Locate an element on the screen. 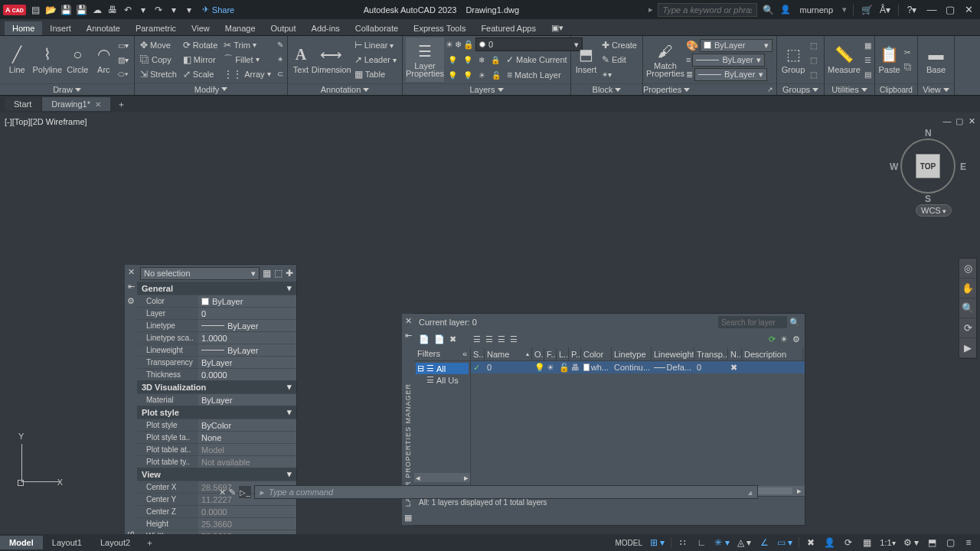 This screenshot has width=980, height=551. clipboard-panel-label: Clipboard is located at coordinates (896, 89).